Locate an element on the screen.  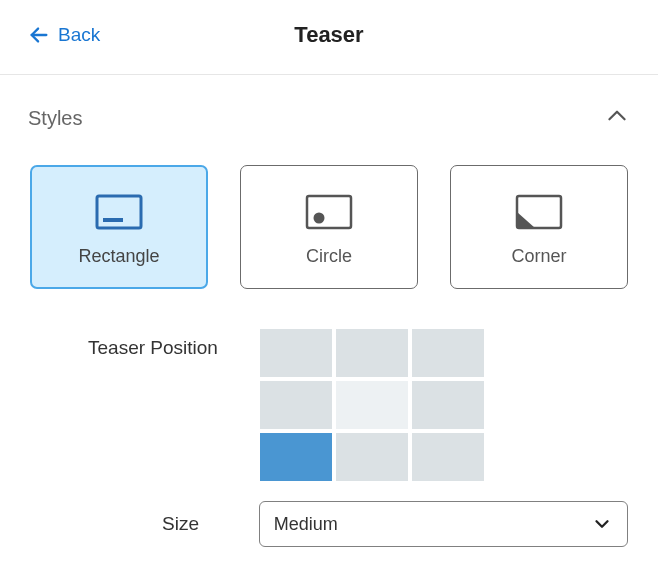
circle-icon is located at coordinates (329, 212).